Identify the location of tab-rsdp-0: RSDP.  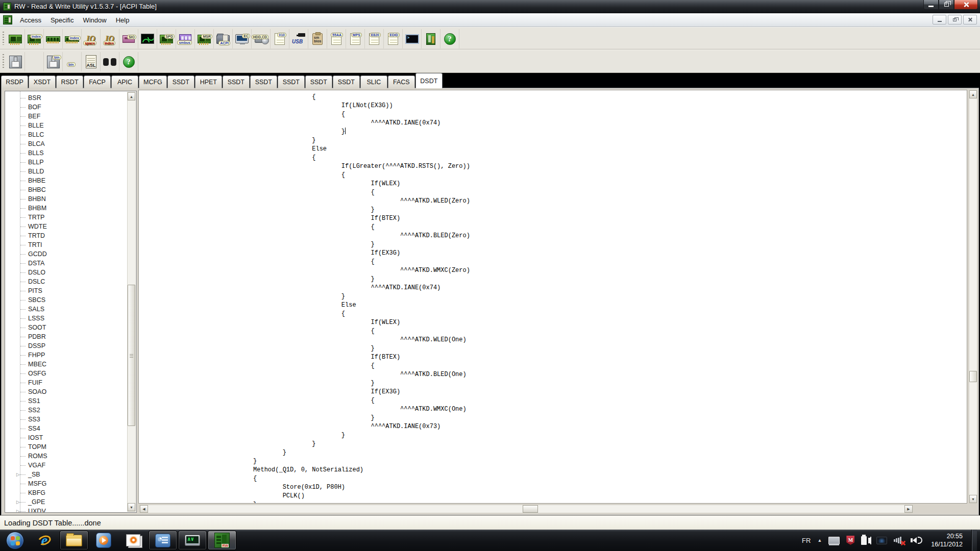
(14, 82).